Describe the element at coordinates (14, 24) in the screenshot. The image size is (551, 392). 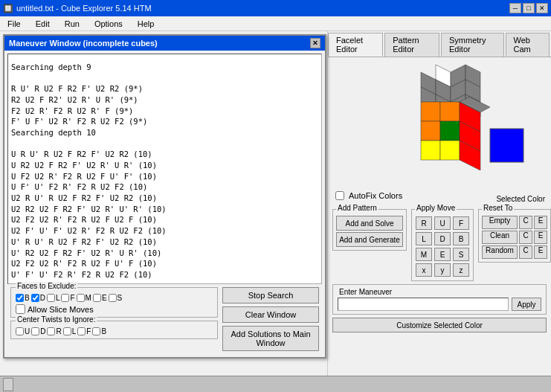
I see `menu-file: File` at that location.